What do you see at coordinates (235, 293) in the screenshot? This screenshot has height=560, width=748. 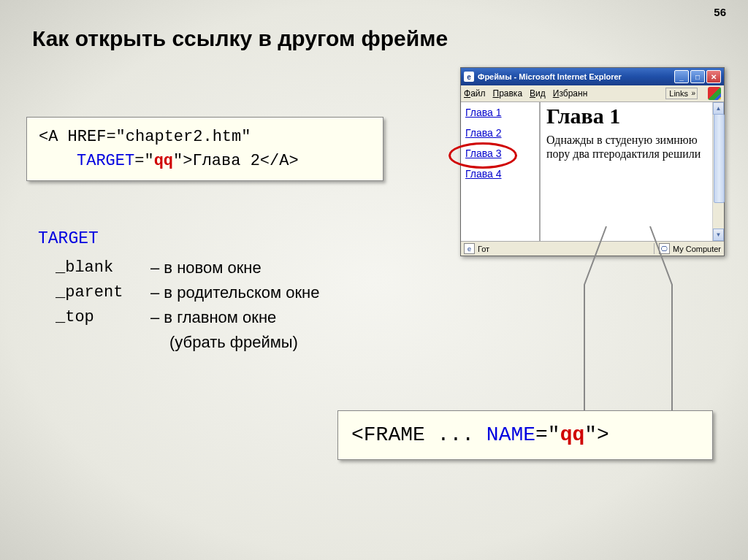 I see `target-desc: – в родительском окне` at bounding box center [235, 293].